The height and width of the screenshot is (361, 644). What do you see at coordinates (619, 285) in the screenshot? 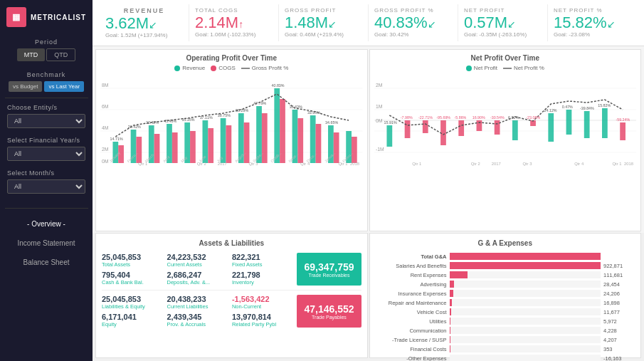
I see `ga-row-value: 28,454` at bounding box center [619, 285].